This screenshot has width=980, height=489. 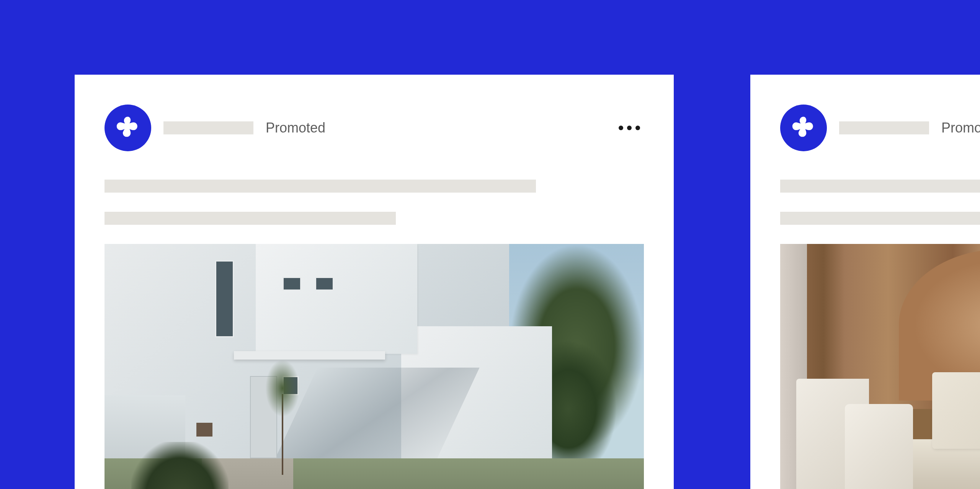 I want to click on more-options-icon, so click(x=631, y=128).